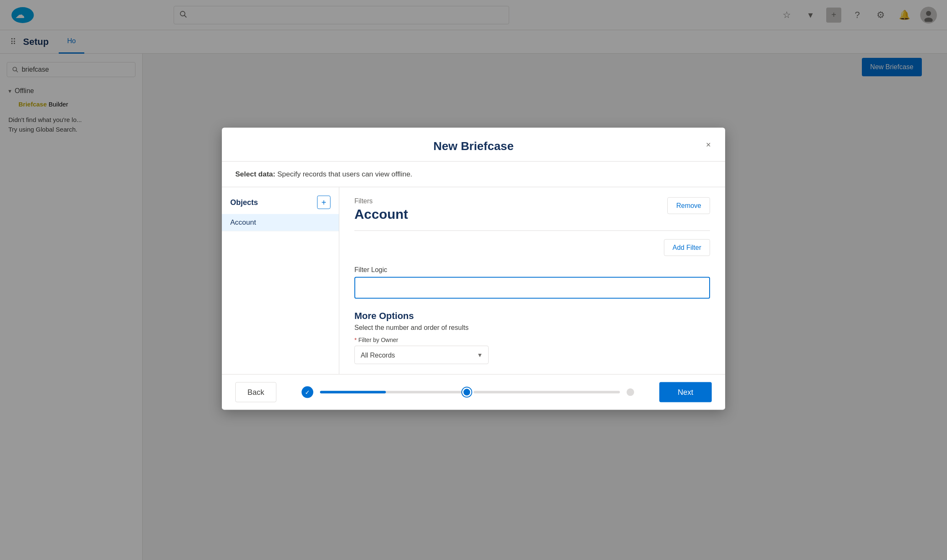  Describe the element at coordinates (532, 316) in the screenshot. I see `more-options-title: More Options` at that location.